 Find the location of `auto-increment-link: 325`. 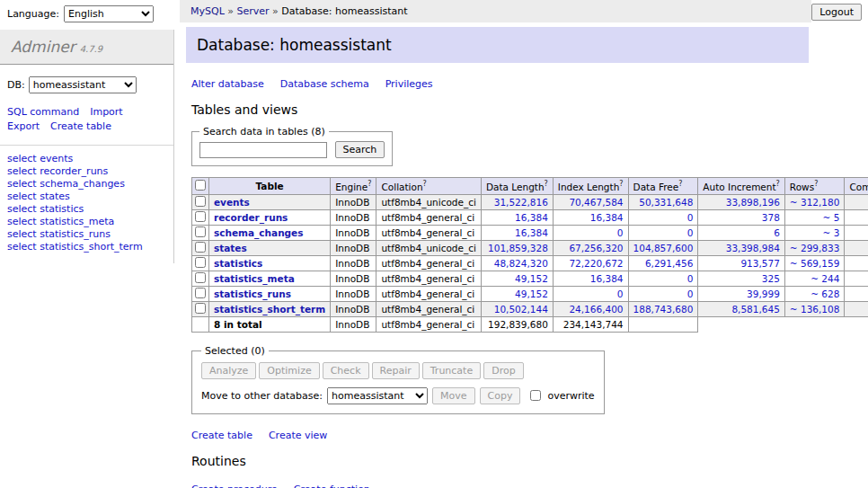

auto-increment-link: 325 is located at coordinates (771, 279).